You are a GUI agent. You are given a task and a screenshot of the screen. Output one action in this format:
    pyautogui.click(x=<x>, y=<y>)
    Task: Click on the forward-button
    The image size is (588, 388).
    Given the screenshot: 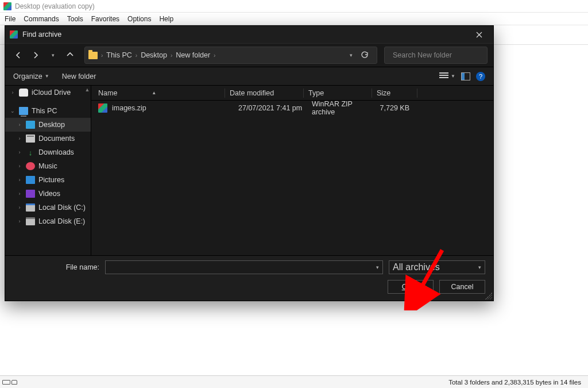 What is the action you would take?
    pyautogui.click(x=36, y=55)
    